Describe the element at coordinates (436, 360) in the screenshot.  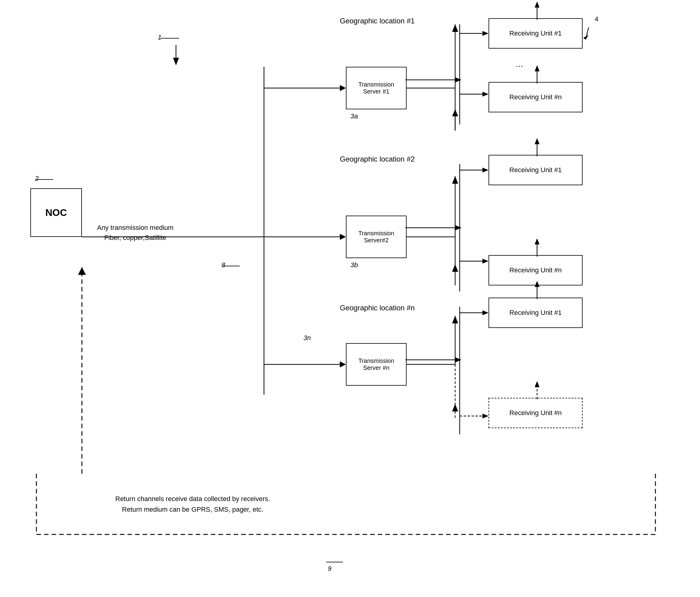
I see `tsn-right-arrow` at that location.